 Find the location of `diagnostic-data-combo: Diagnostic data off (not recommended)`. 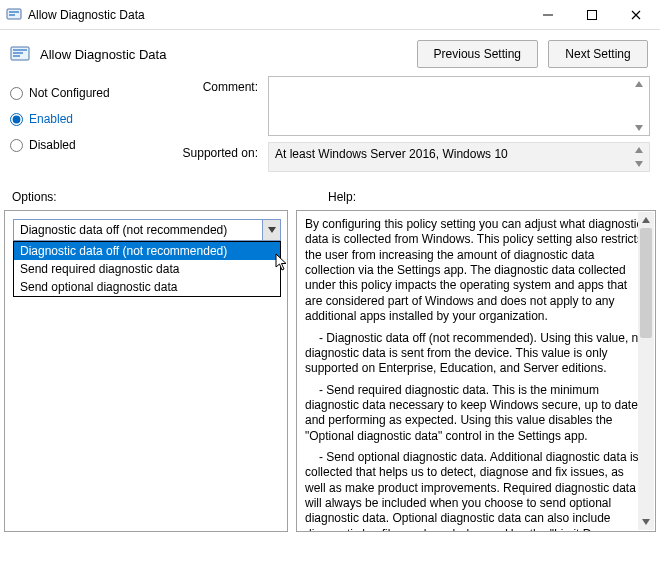

diagnostic-data-combo: Diagnostic data off (not recommended) is located at coordinates (147, 230).